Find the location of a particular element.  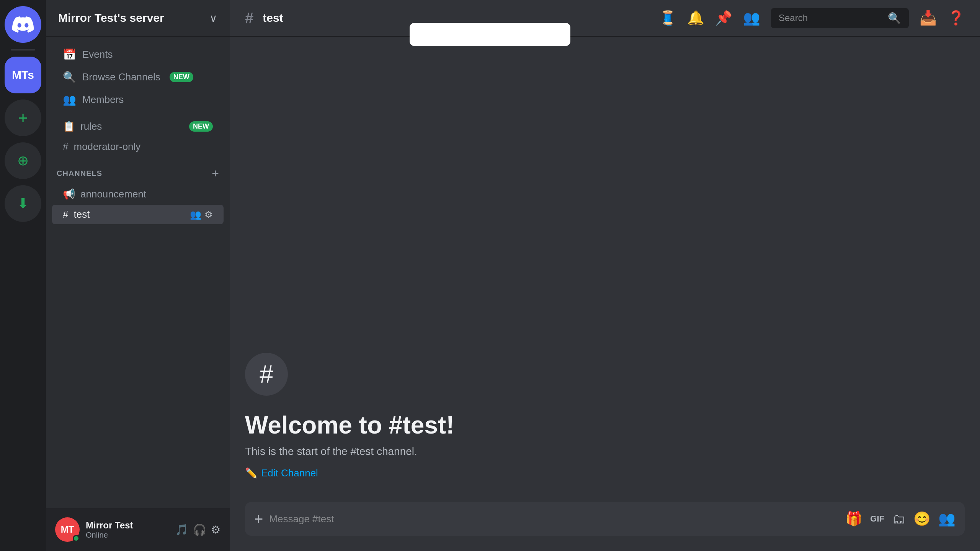

channel-announcement-label: announcement is located at coordinates (147, 194).